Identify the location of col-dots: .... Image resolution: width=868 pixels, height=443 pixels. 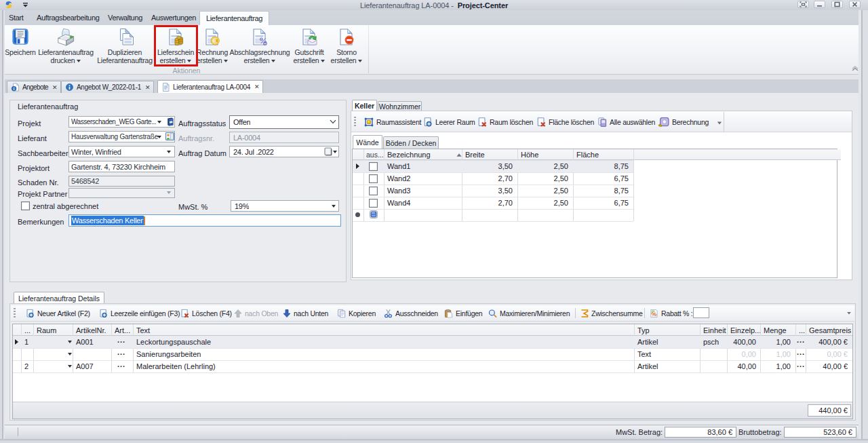
(28, 330).